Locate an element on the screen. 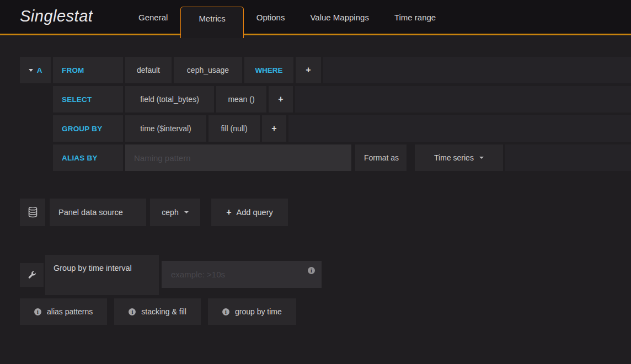 Image resolution: width=631 pixels, height=364 pixels. group-by-fill-segment: fill (null) is located at coordinates (234, 129).